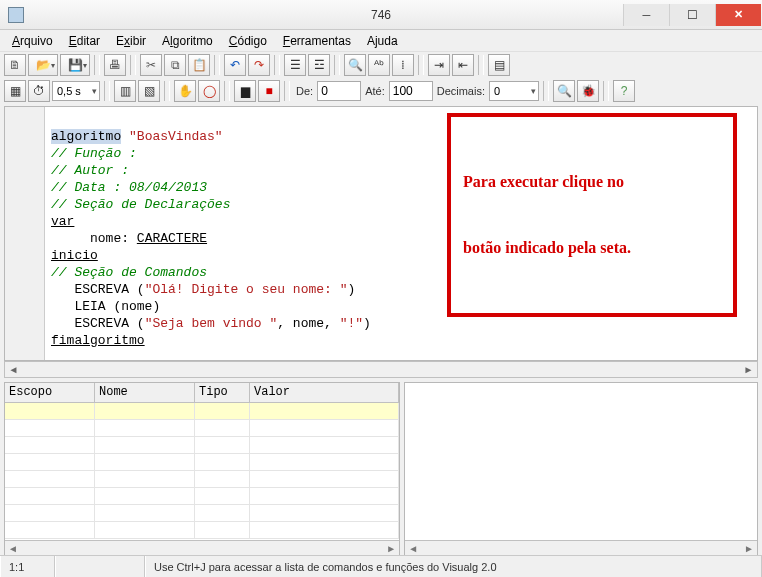  Describe the element at coordinates (98, 324) in the screenshot. I see `code-line-12a: ESCREVA (` at that location.